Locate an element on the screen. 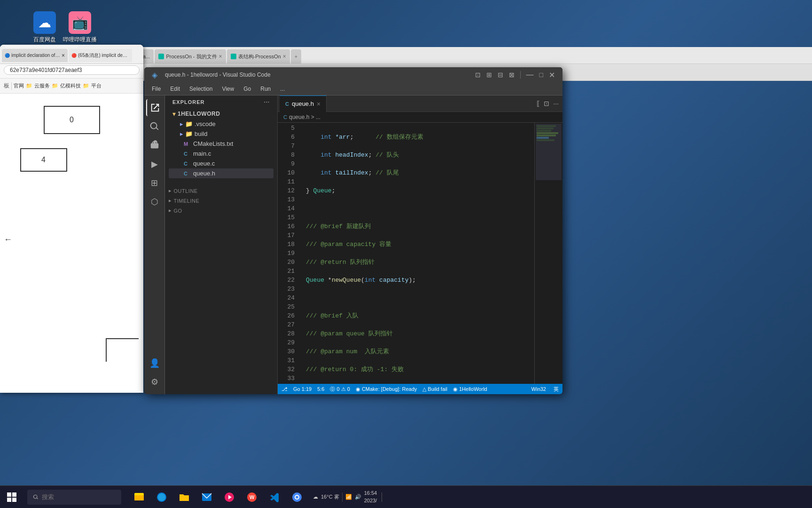  root-folder-icon: ▾ is located at coordinates (174, 114).